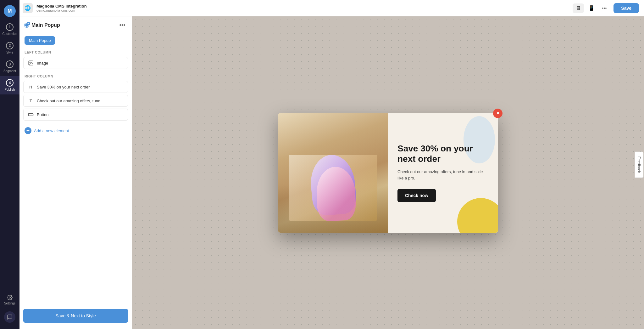 The image size is (644, 329). What do you see at coordinates (333, 173) in the screenshot?
I see `popup-left-column` at bounding box center [333, 173].